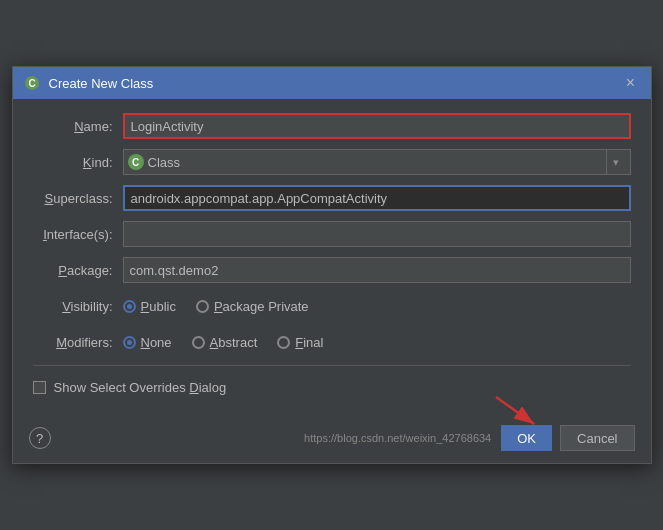 The height and width of the screenshot is (530, 663). I want to click on package-field-wrap, so click(377, 270).